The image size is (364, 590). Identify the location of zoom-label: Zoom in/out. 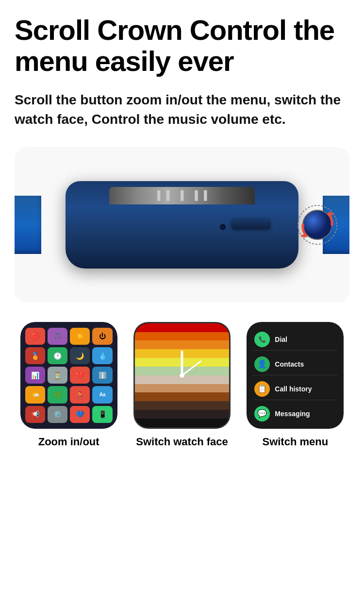
(69, 442).